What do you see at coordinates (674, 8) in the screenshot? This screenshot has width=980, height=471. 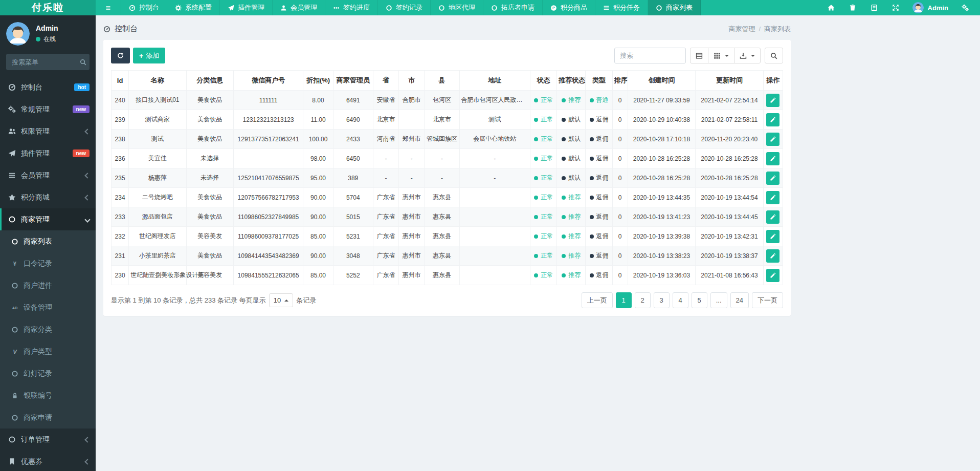 I see `topnav-item: 商家列表` at bounding box center [674, 8].